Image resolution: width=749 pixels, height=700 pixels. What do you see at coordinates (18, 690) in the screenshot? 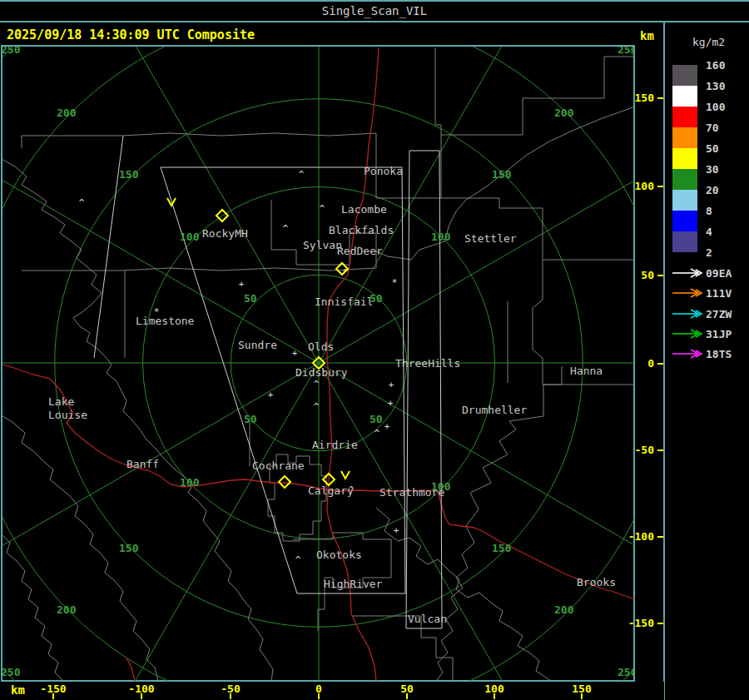
I see `bottom-axis-unit: km` at bounding box center [18, 690].